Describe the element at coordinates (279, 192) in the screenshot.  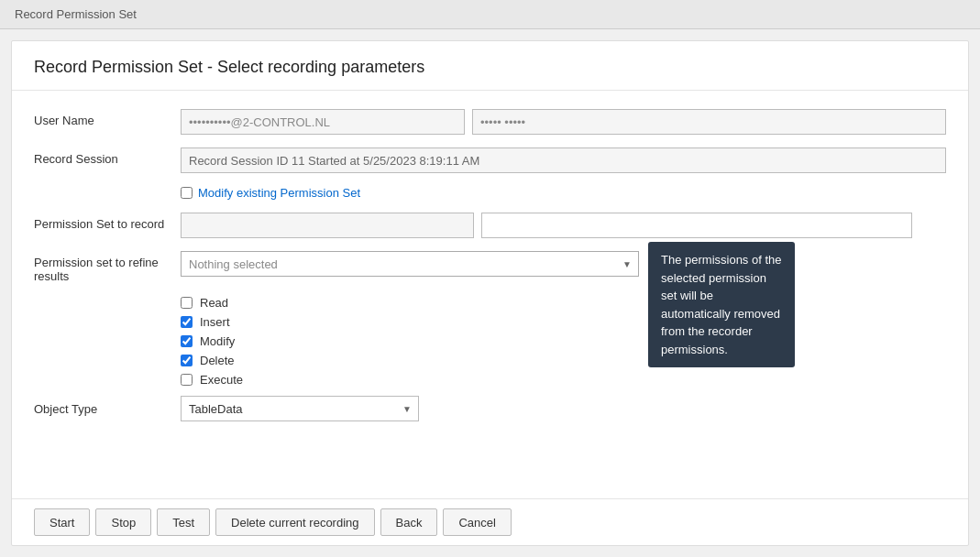
I see `modify-existing-label: Modify existing Permission Set` at that location.